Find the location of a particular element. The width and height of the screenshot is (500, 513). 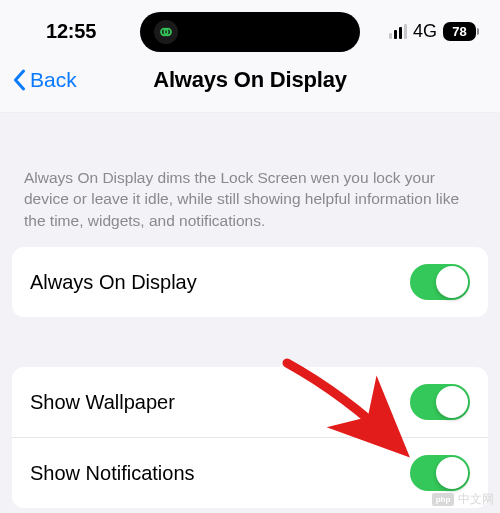

notifications-label: Show Notifications is located at coordinates (112, 474).